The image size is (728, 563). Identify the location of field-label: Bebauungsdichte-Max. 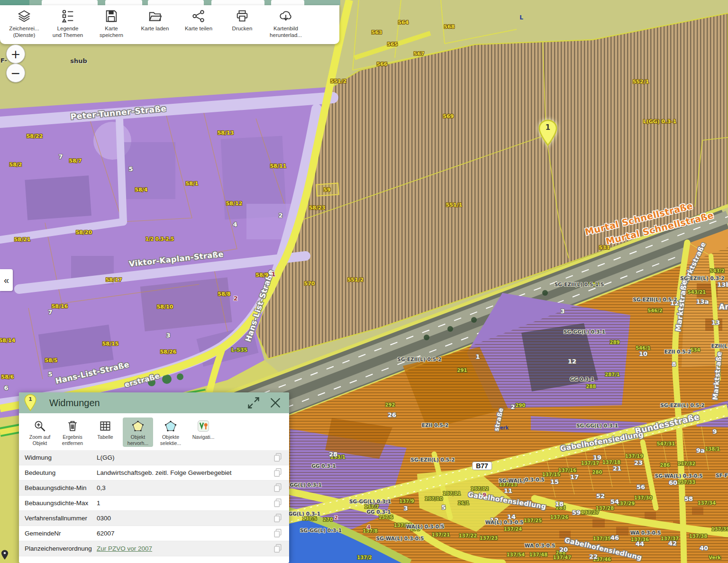
(61, 503).